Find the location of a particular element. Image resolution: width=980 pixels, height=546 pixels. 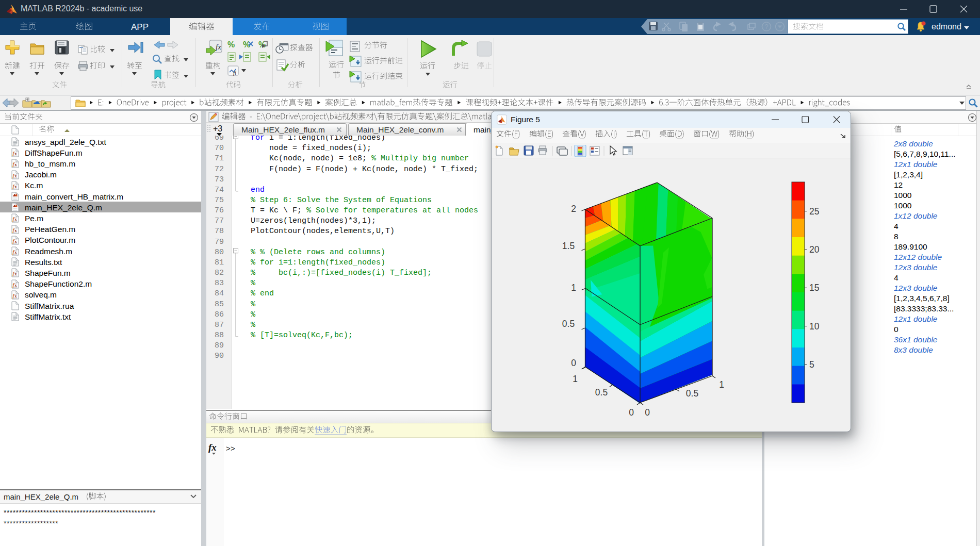

svg-text: 2 is located at coordinates (574, 209).